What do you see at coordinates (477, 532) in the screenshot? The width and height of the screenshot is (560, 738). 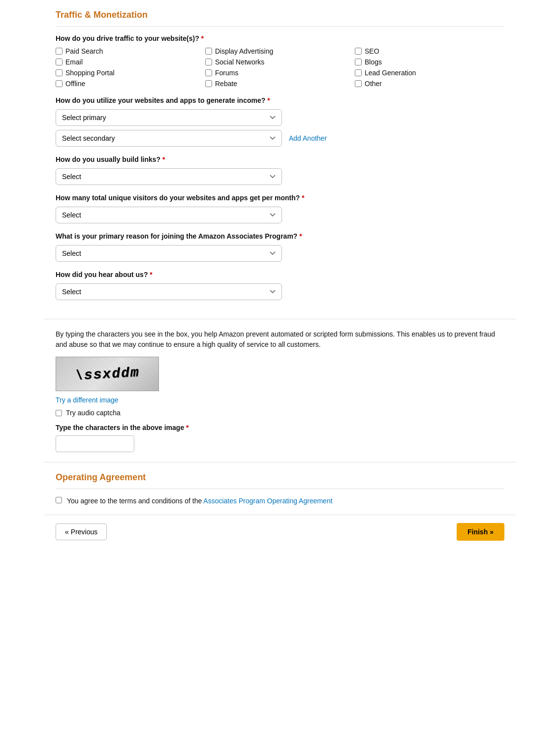 I see `finish-label: Finish` at bounding box center [477, 532].